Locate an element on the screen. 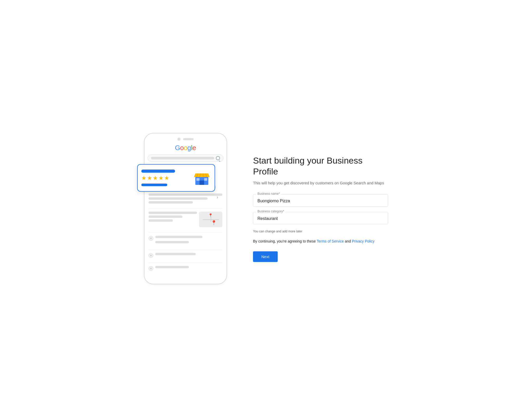 The image size is (532, 417). business-category-field-group: Business category* is located at coordinates (321, 218).